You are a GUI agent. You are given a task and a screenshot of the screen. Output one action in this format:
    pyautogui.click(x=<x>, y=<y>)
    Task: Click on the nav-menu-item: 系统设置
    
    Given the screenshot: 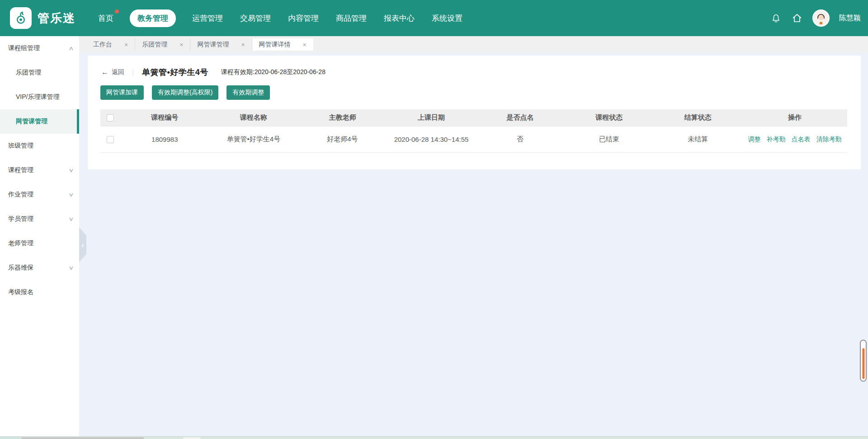 What is the action you would take?
    pyautogui.click(x=447, y=18)
    